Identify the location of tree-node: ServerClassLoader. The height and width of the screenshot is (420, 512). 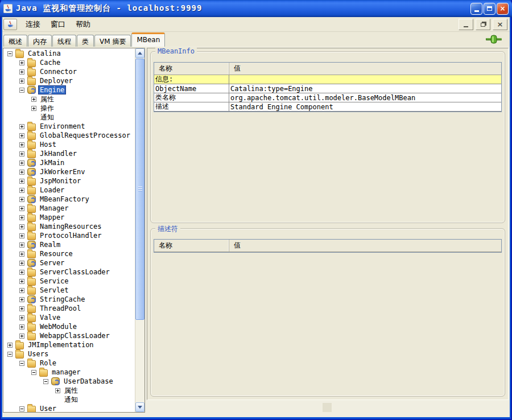
(69, 272).